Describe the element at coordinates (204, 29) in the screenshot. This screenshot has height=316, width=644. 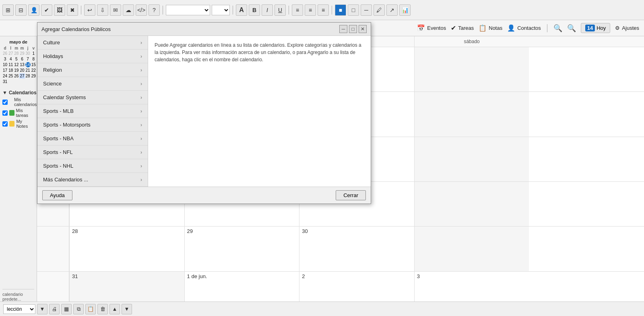
I see `dialog-titlebar: Agregar Calendarios Públicos ─ □ ✕` at that location.